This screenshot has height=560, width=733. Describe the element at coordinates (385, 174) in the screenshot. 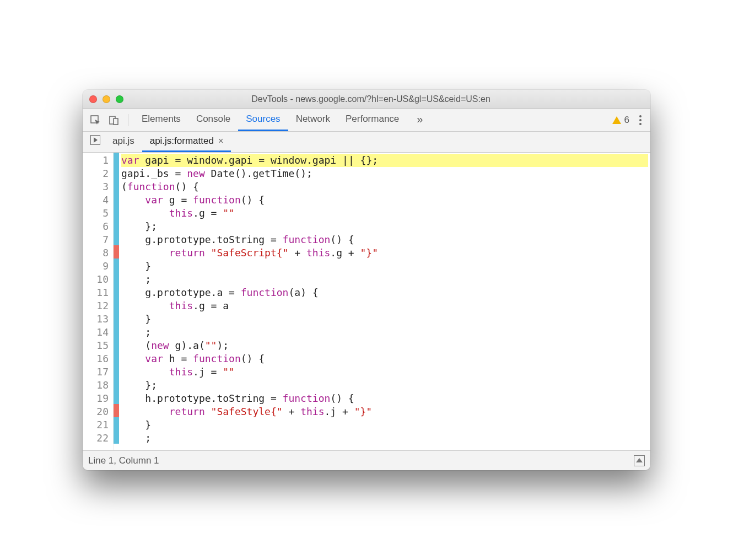

I see `code-line: gapi._bs = new Date().getTime();` at that location.